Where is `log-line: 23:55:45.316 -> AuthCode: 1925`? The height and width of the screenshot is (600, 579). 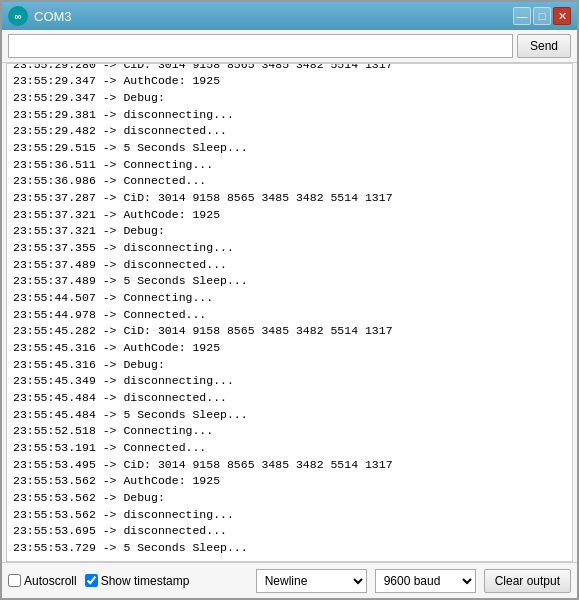
log-line: 23:55:45.316 -> AuthCode: 1925 is located at coordinates (290, 348).